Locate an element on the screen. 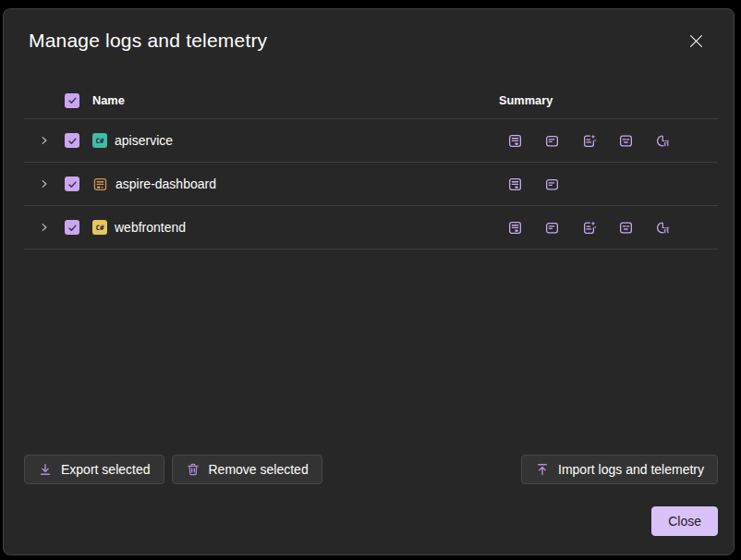 Image resolution: width=741 pixels, height=560 pixels. upload-icon is located at coordinates (542, 469).